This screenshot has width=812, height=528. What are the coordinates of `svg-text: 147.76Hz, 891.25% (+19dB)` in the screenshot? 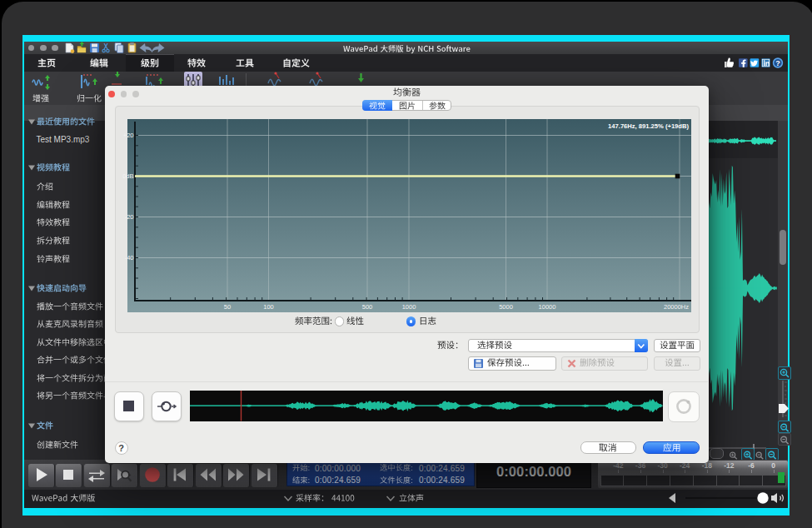 It's located at (648, 127).